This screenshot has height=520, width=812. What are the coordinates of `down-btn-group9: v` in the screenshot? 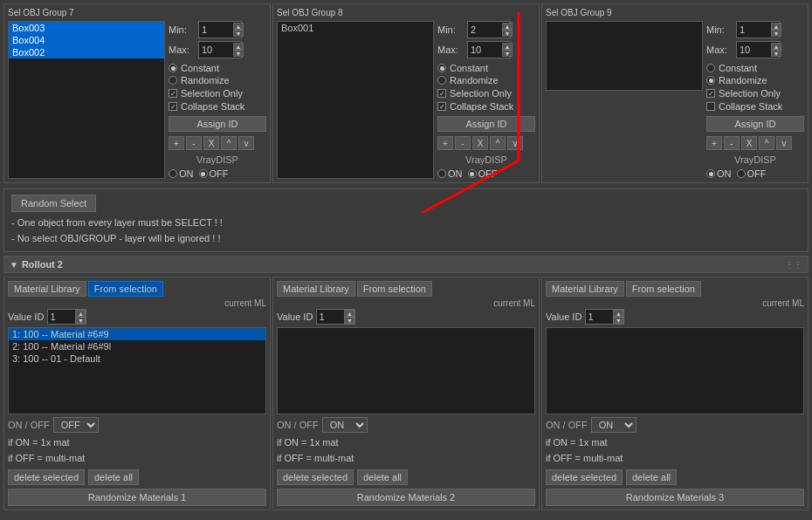 It's located at (784, 143).